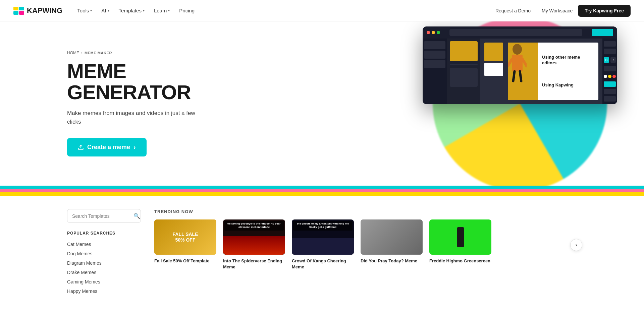 This screenshot has height=320, width=644. I want to click on search-tag-gaming: Gaming Memes, so click(104, 282).